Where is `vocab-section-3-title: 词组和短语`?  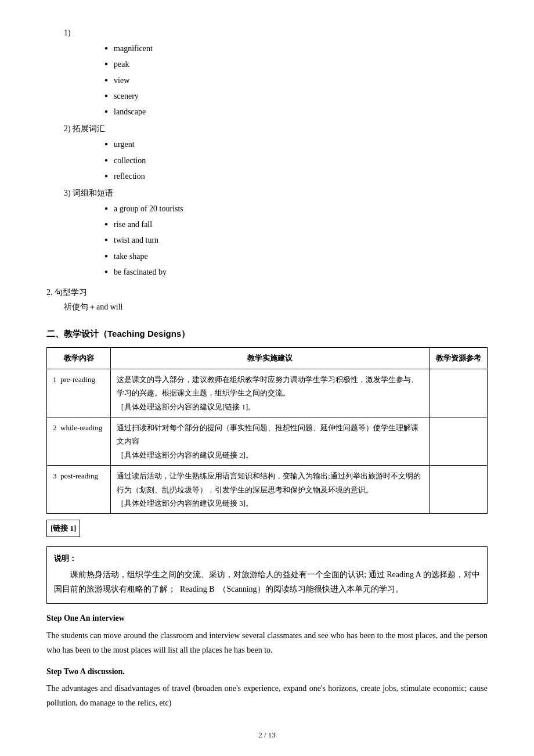
vocab-section-3-title: 词组和短语 is located at coordinates (93, 193).